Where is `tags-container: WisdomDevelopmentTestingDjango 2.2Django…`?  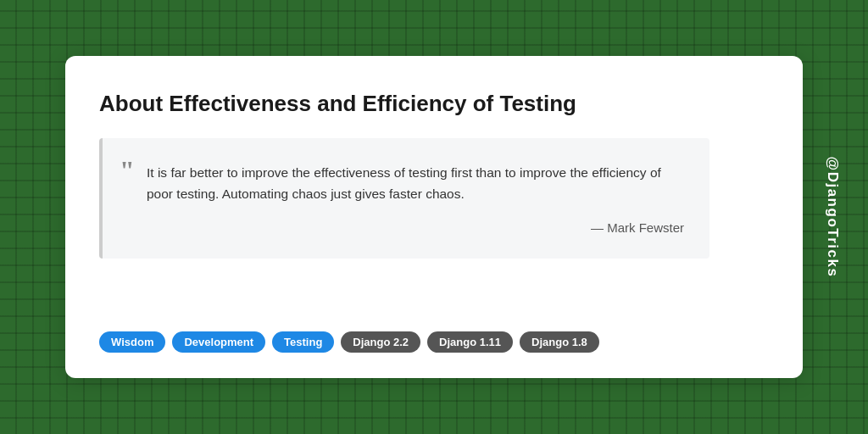 tags-container: WisdomDevelopmentTestingDjango 2.2Django… is located at coordinates (434, 342).